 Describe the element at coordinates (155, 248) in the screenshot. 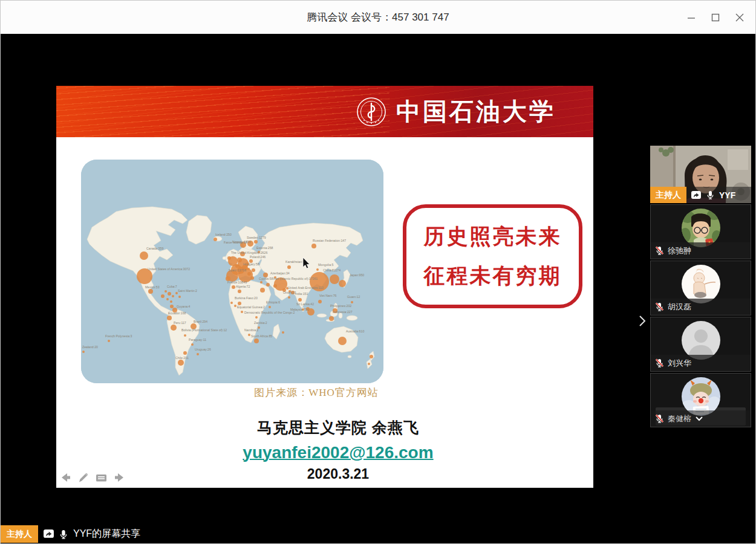

I see `svg-text: Canada:359` at that location.